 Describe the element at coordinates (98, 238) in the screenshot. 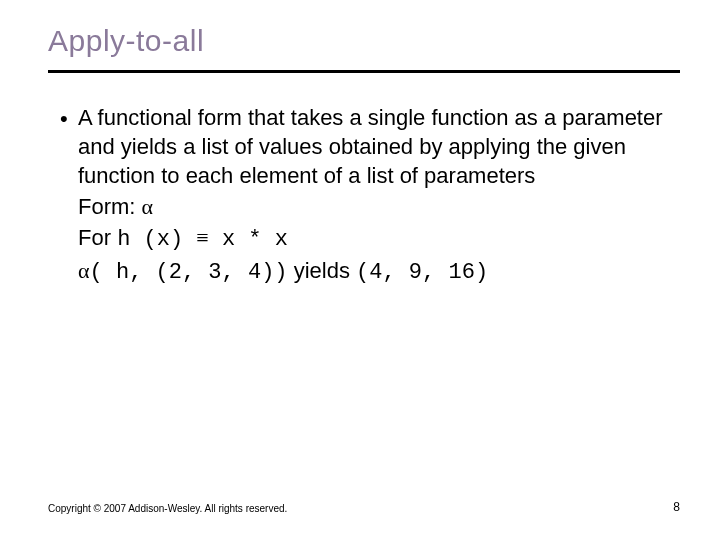

I see `for-label: For` at that location.